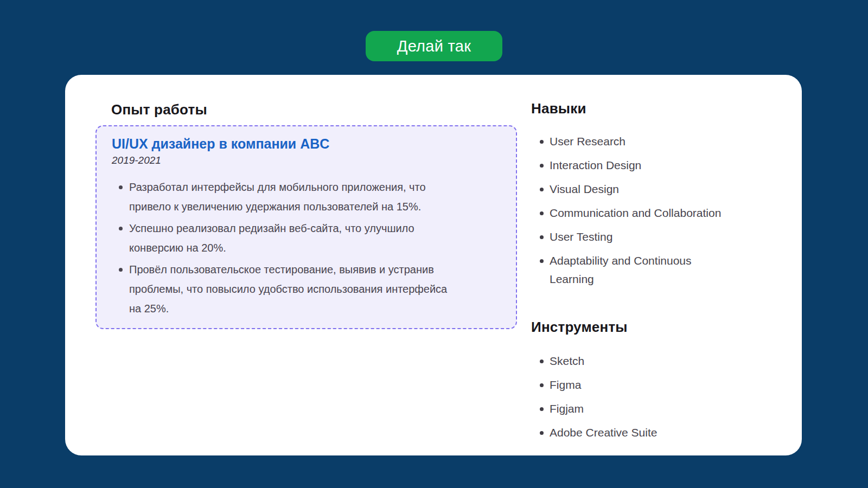 This screenshot has height=488, width=868. Describe the element at coordinates (434, 46) in the screenshot. I see `do-it-this-way-button: Делай так` at that location.